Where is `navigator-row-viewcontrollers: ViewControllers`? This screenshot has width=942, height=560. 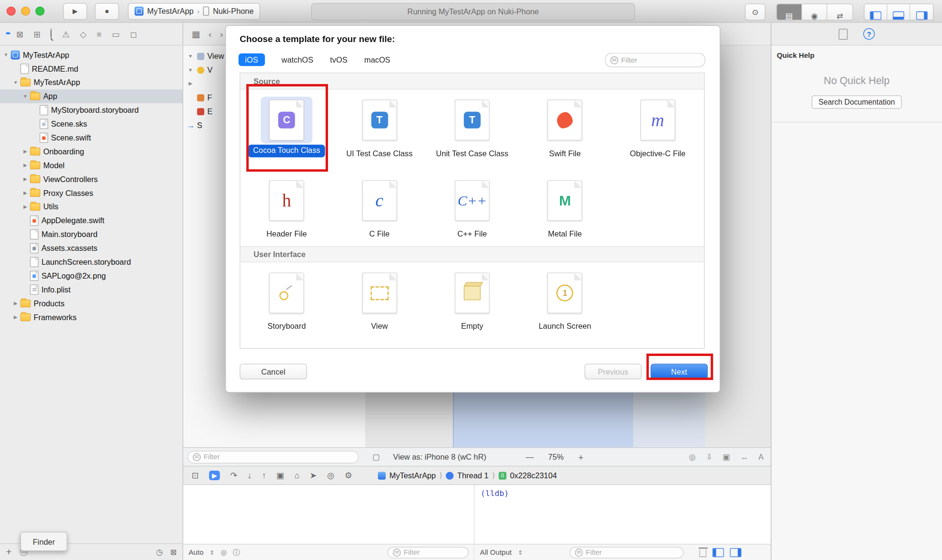
navigator-row-viewcontrollers: ViewControllers is located at coordinates (91, 180).